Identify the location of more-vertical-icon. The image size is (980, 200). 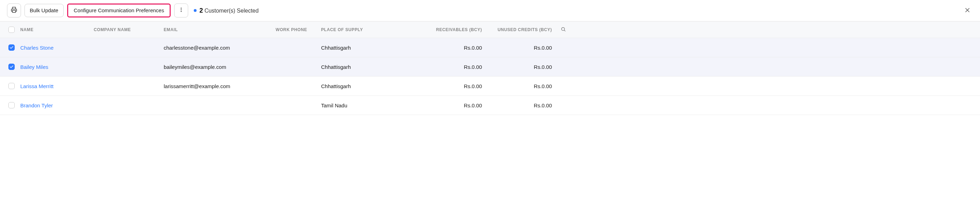
(181, 11).